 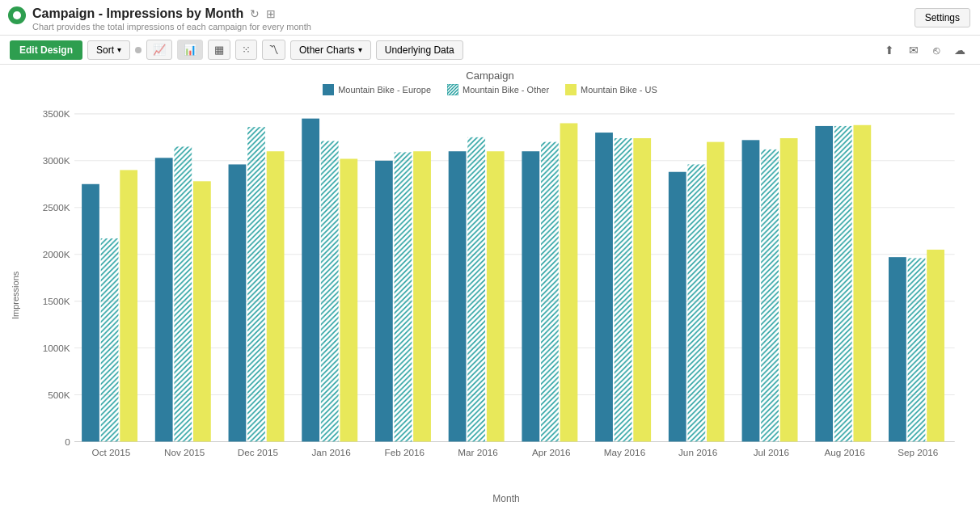 I want to click on edit-design-button: Edit Design, so click(x=46, y=50).